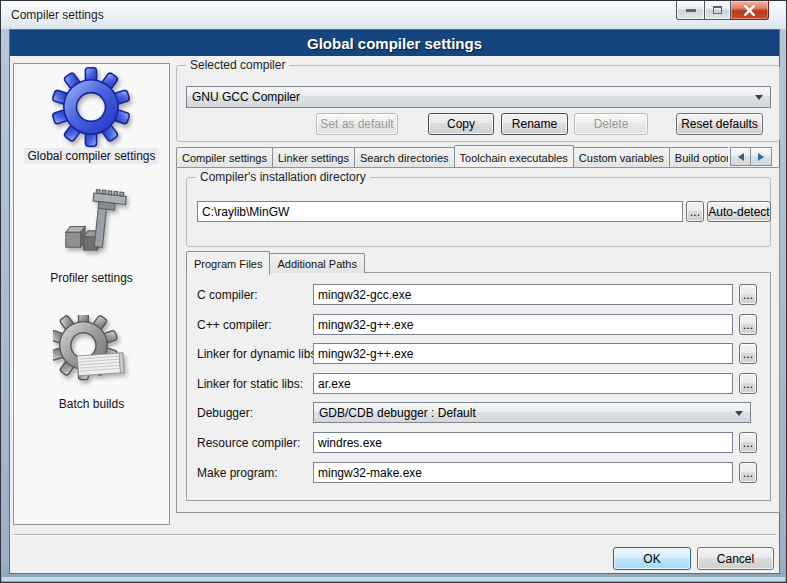 The width and height of the screenshot is (787, 583). I want to click on cpp-compiler-input, so click(523, 324).